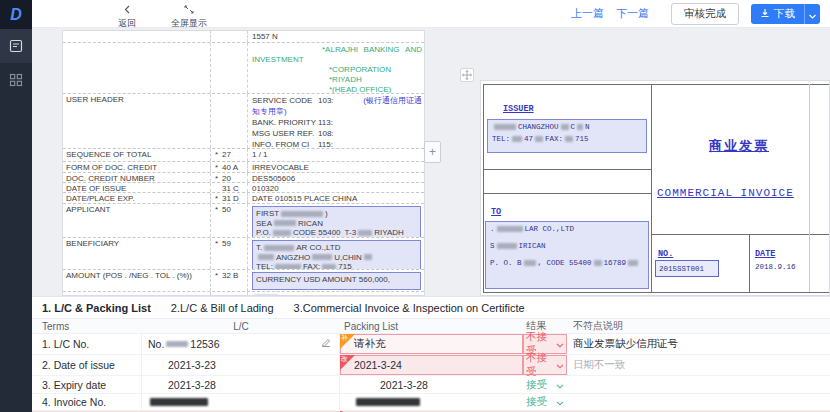 The width and height of the screenshot is (830, 412). What do you see at coordinates (16, 46) in the screenshot?
I see `sidebar-item-documents` at bounding box center [16, 46].